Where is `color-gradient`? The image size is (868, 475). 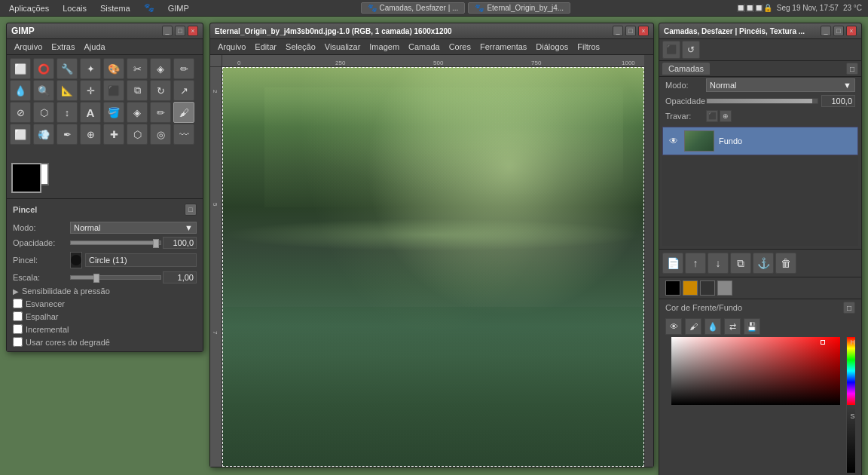 color-gradient is located at coordinates (756, 371).